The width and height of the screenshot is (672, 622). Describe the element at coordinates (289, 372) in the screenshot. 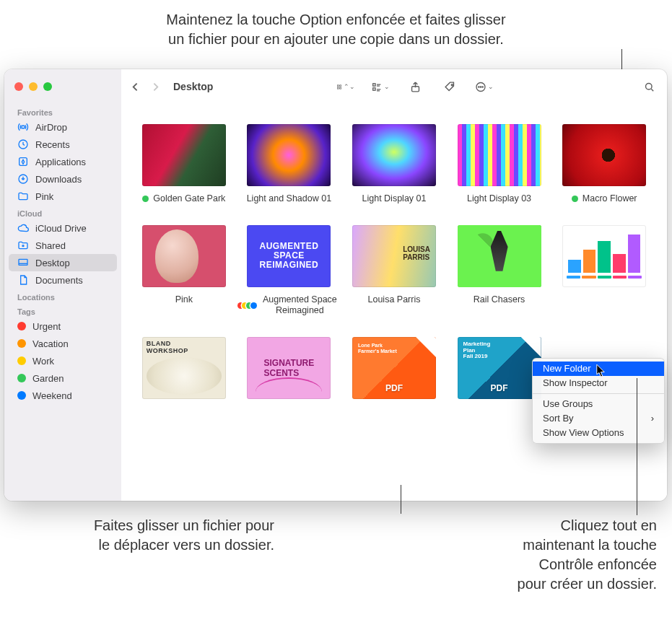

I see `file-item: SIGNATURESCENTS` at that location.